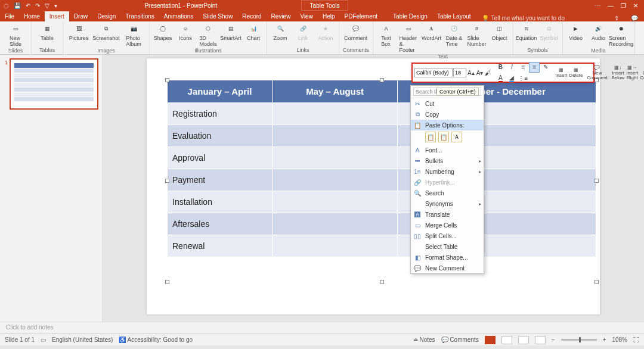 Image resolution: width=644 pixels, height=349 pixels. Describe the element at coordinates (447, 236) in the screenshot. I see `ctx-split-cells: ▯▯Split Cells...` at that location.